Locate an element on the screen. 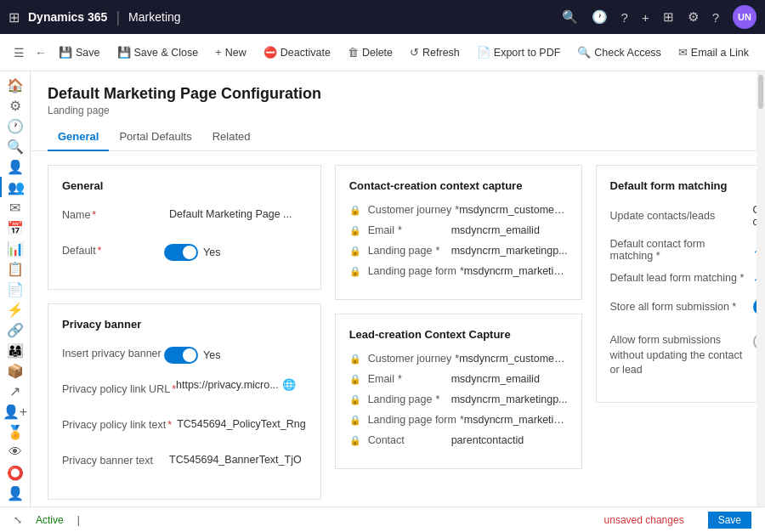 Image resolution: width=765 pixels, height=532 pixels. lc-landing-lock-icon: 🔒 is located at coordinates (355, 399).